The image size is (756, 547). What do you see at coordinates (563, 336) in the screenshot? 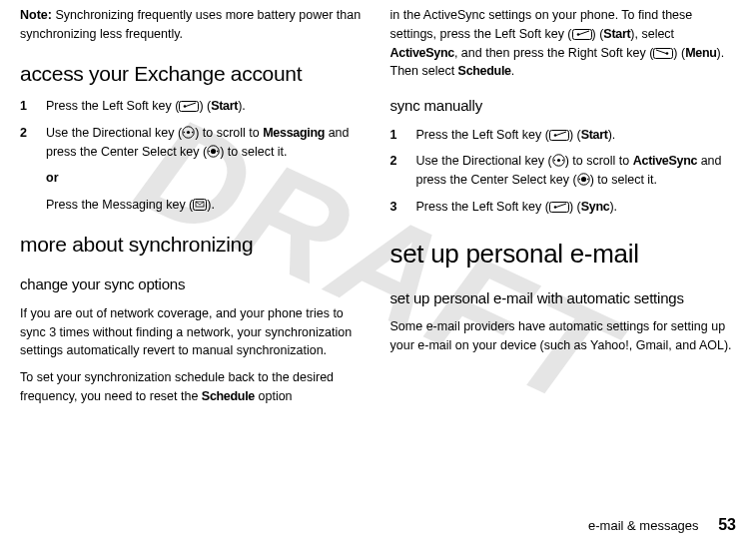
I see `paragraph-auto-providers: Some e-mail providers have automatic set…` at bounding box center [563, 336].